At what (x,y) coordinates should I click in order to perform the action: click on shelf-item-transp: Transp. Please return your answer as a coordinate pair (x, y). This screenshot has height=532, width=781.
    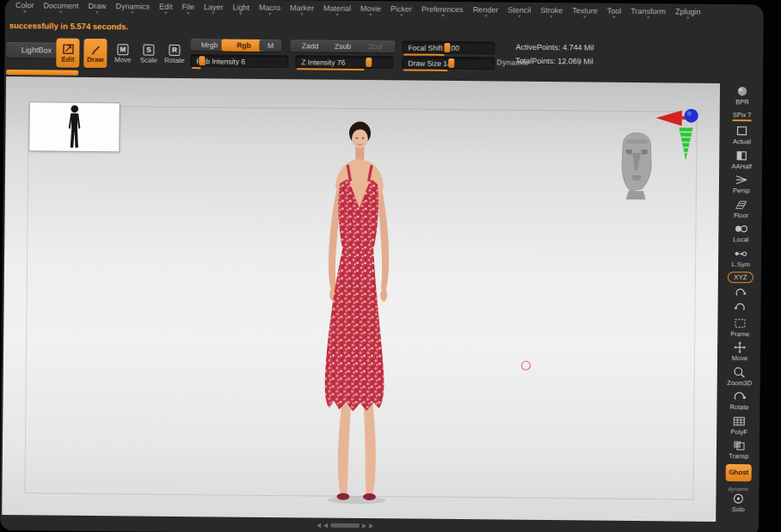
    Looking at the image, I should click on (738, 449).